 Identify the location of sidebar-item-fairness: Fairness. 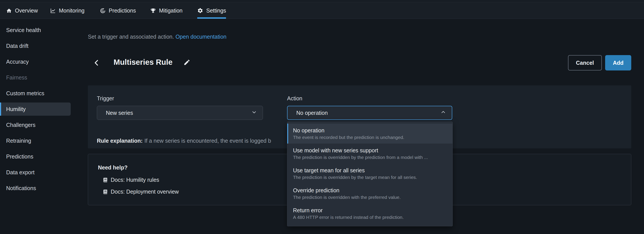
(36, 77).